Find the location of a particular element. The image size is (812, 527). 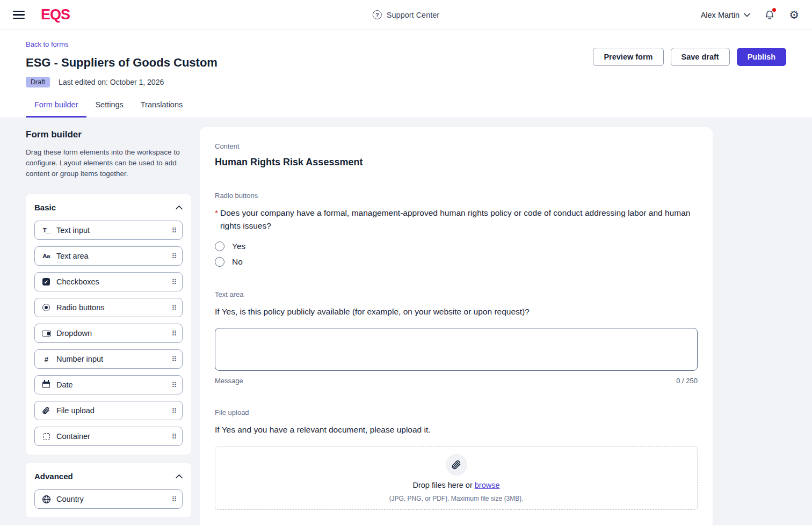

file-dropzone: Drop files here or browse {JPG, PNG, or … is located at coordinates (456, 478).